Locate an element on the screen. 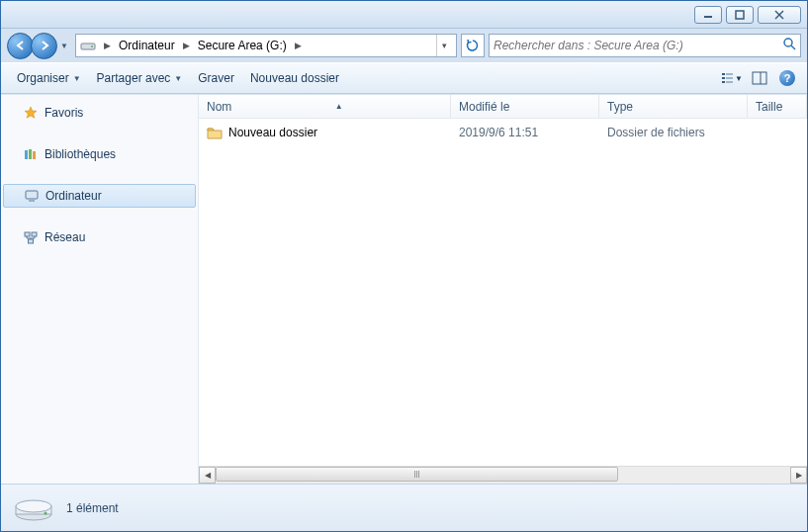 Image resolution: width=808 pixels, height=532 pixels. address-bar: ▶ Ordinateur ▶ Secure Area (G:) ▶ ▾ is located at coordinates (266, 45).